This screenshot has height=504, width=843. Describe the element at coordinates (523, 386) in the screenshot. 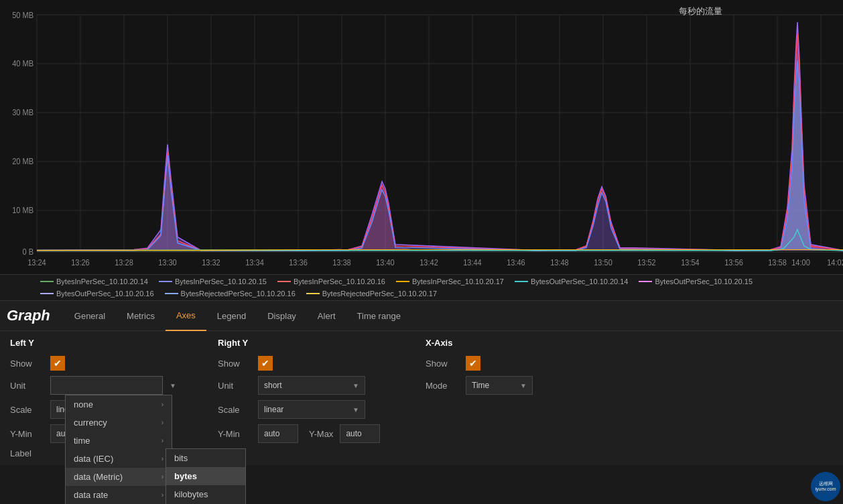

I see `x-axis-mode-arrow: ▼` at that location.